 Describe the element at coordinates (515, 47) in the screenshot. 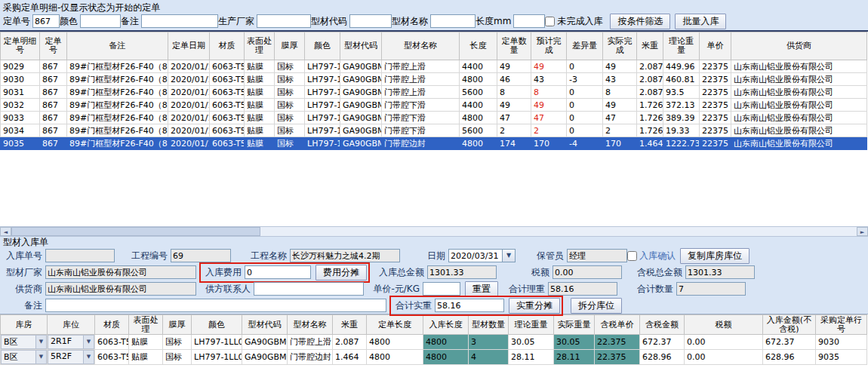

I see `order-column-header: 定单数量` at that location.